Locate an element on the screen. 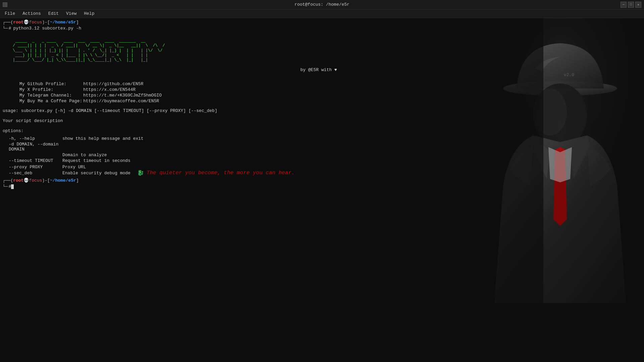 This screenshot has height=362, width=644. title-bar: root@focus: /home/e5r — □ ✕ is located at coordinates (322, 5).